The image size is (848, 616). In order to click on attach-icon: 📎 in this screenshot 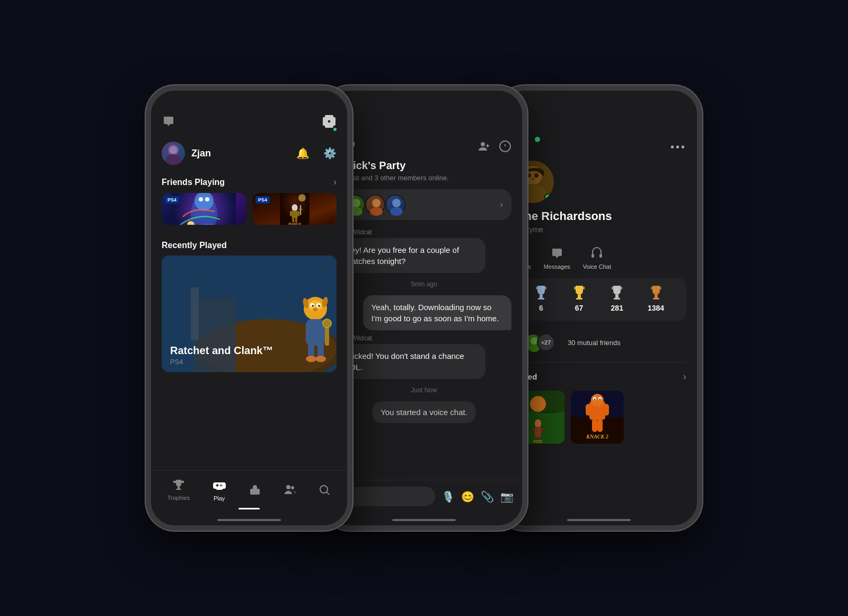, I will do `click(488, 497)`.